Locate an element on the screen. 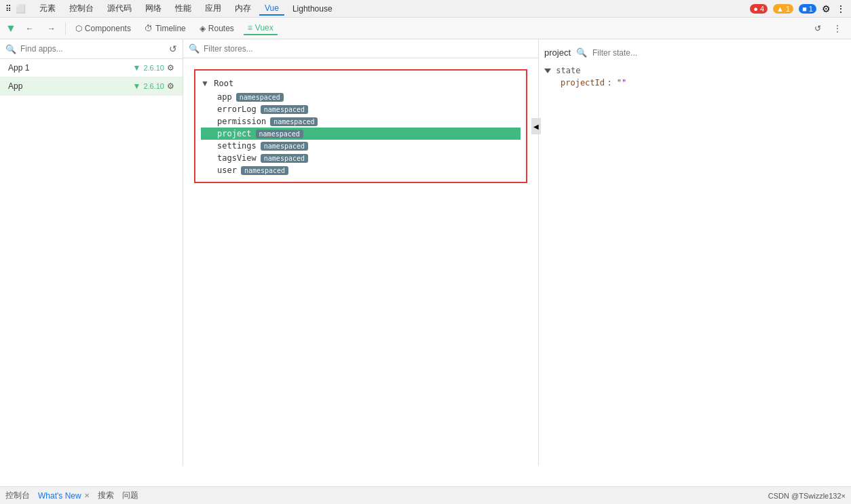  filter-stores-bar: 🔍 is located at coordinates (361, 49).